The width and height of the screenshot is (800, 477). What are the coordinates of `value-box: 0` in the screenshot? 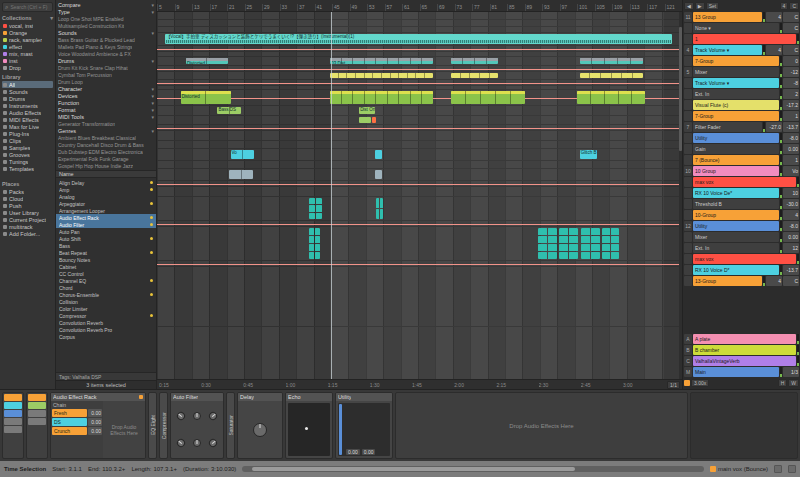 It's located at (791, 61).